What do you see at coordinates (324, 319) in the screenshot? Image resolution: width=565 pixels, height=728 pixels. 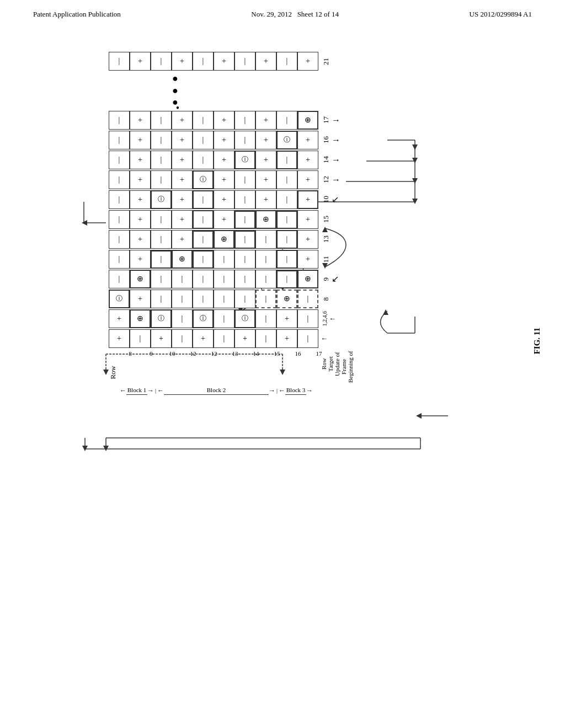 I see `row-label-1246: 1,2,4,6` at bounding box center [324, 319].